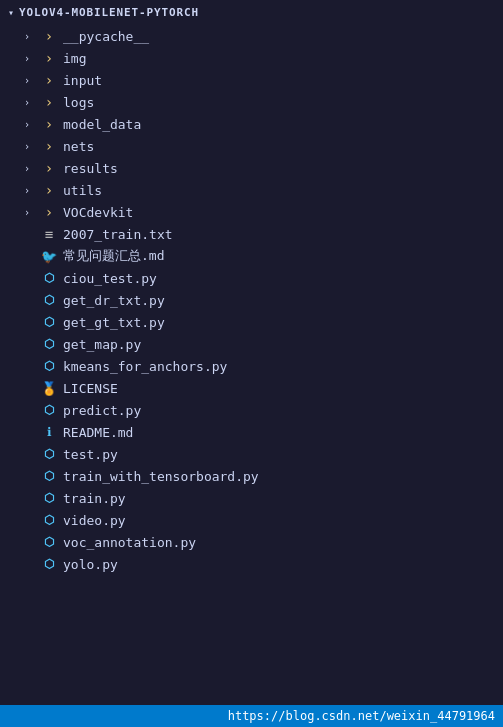 This screenshot has width=503, height=727. What do you see at coordinates (90, 564) in the screenshot?
I see `item-label: yolo.py` at bounding box center [90, 564].